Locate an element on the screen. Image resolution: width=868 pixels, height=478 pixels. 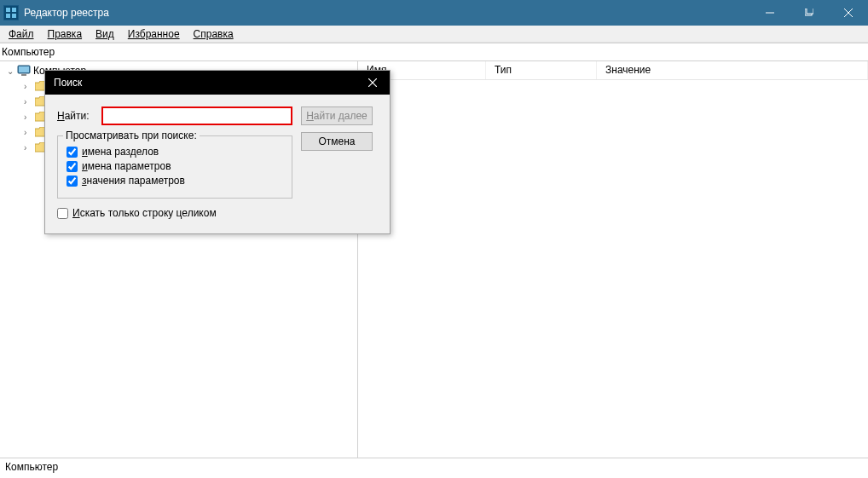
app-icon is located at coordinates (11, 13).